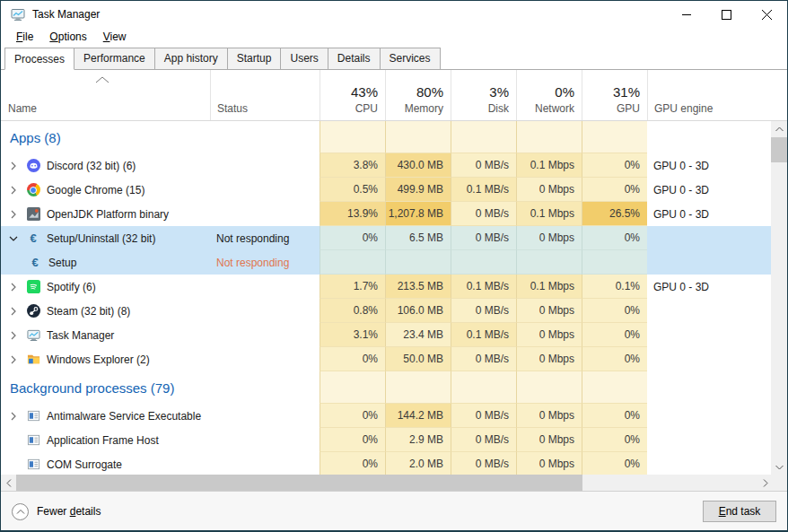 This screenshot has width=788, height=532. Describe the element at coordinates (265, 95) in the screenshot. I see `column-header-status: Status` at that location.